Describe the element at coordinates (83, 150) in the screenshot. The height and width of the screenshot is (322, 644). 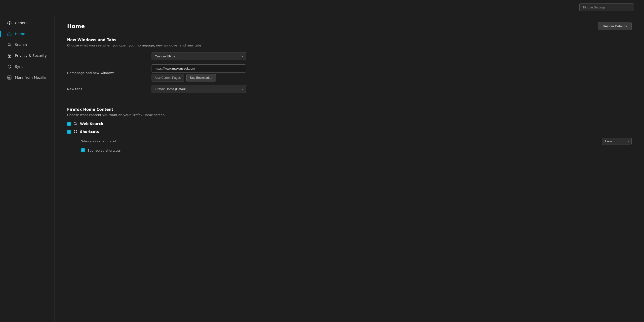
I see `sponsored-shortcuts-checkbox` at that location.